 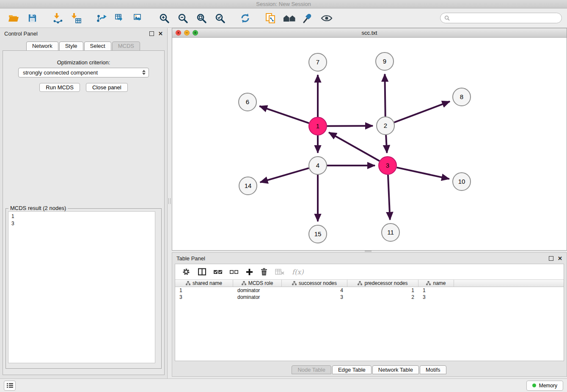 I want to click on maximize-window-icon: +, so click(x=195, y=33).